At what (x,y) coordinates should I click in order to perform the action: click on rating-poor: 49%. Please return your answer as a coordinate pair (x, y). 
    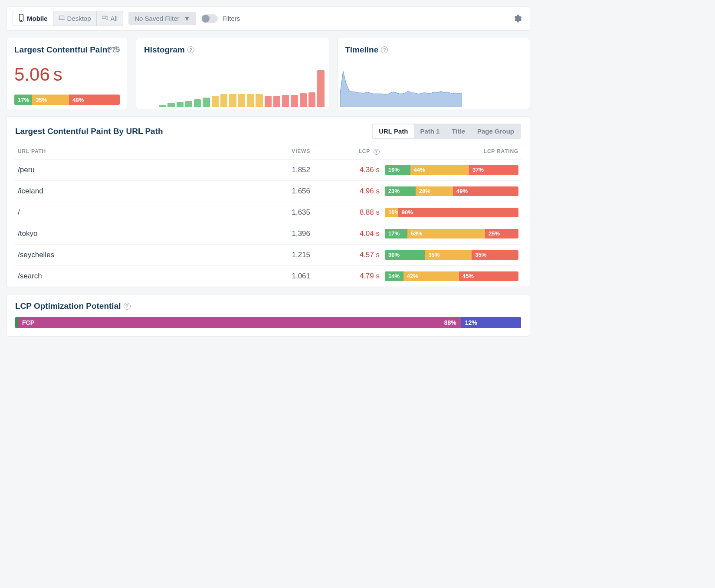
    Looking at the image, I should click on (486, 191).